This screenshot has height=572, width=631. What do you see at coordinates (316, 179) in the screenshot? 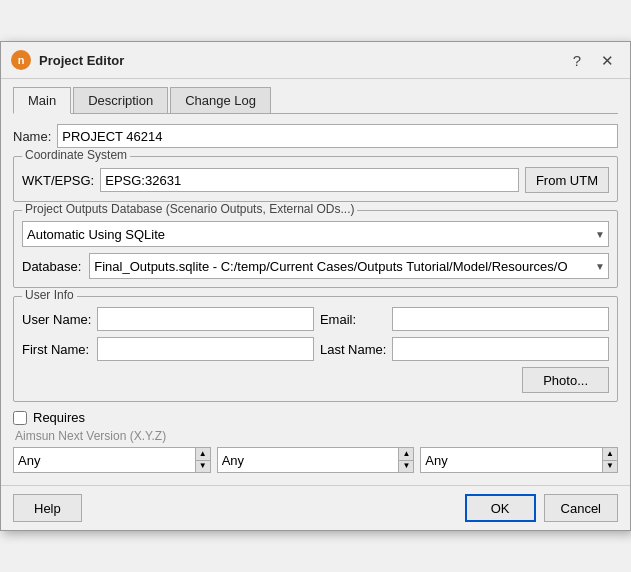
I see `coordinate-system-group: Coordinate System WKT/EPSG: From UTM` at bounding box center [316, 179].